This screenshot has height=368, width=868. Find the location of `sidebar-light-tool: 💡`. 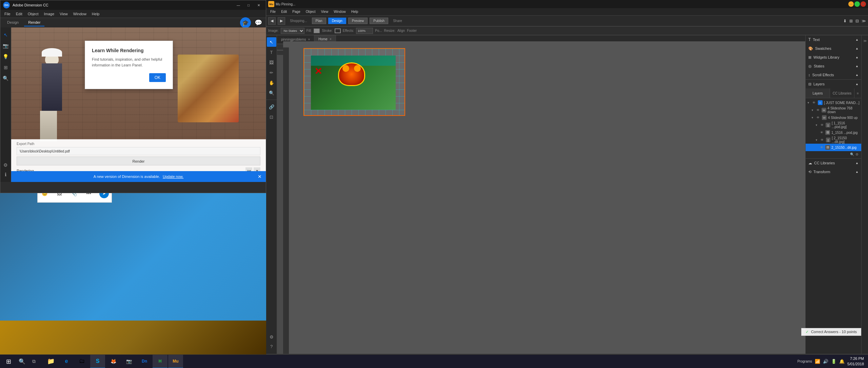

sidebar-light-tool: 💡 is located at coordinates (6, 57).